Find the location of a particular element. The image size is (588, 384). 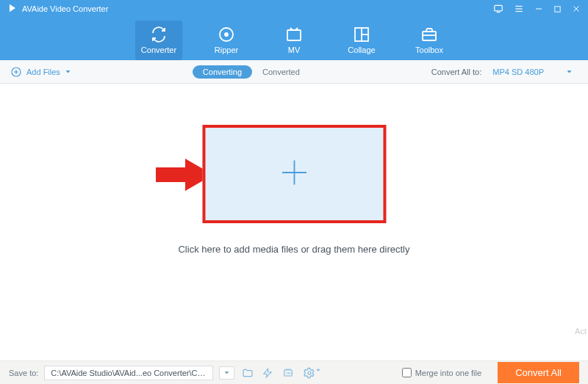

speed-icon is located at coordinates (268, 373).